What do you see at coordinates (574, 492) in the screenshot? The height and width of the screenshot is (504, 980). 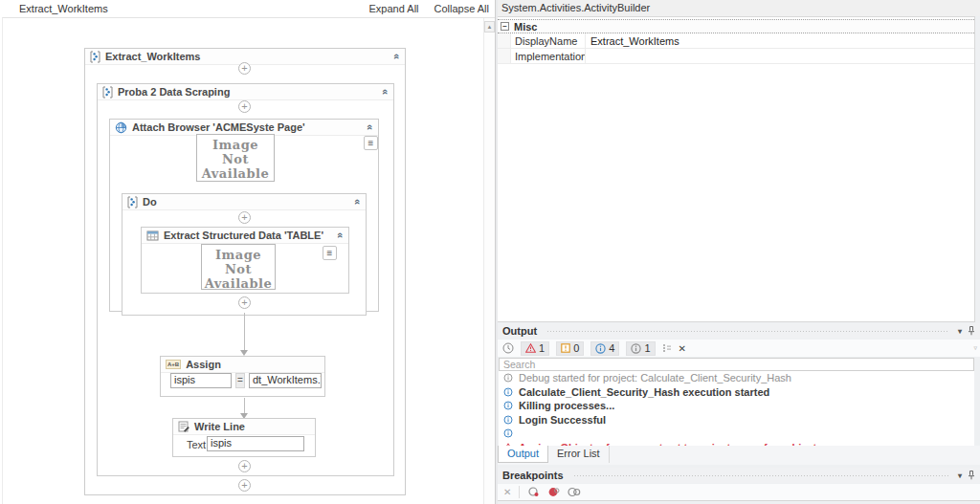 I see `condition-breakpoint-icon` at bounding box center [574, 492].